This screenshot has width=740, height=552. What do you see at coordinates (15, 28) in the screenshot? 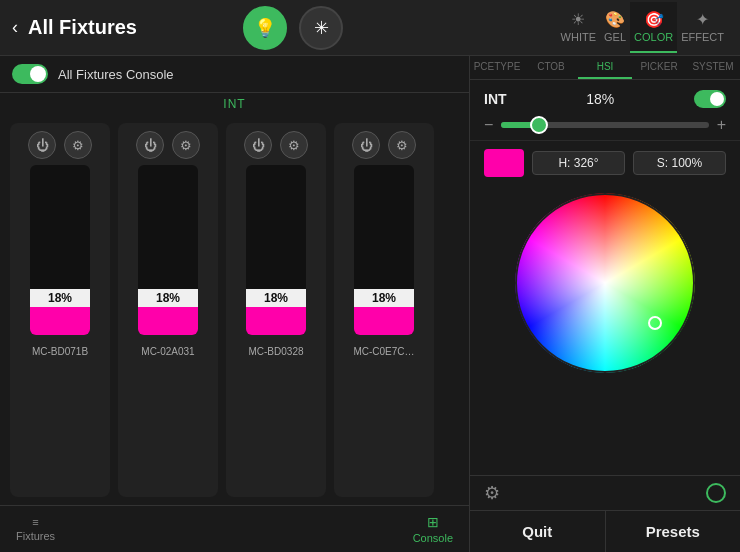
I see `back-button: ‹` at bounding box center [15, 28].